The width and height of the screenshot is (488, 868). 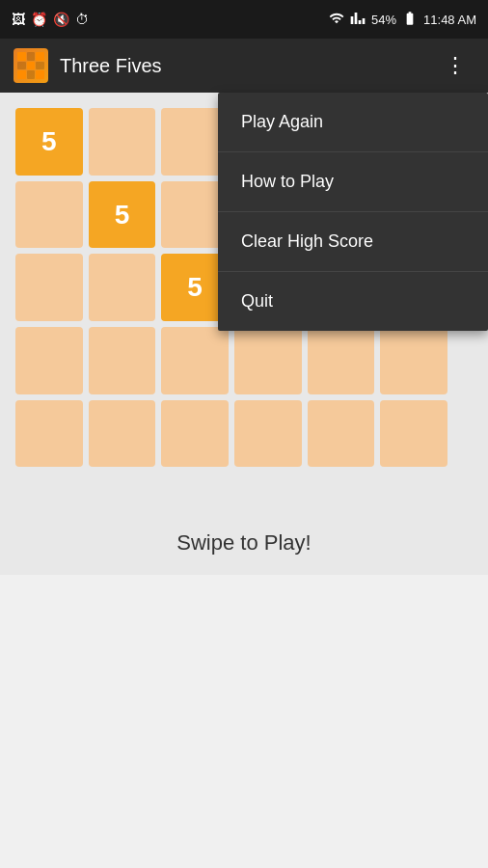 I want to click on status-bar: 🖼 ⏰ 🔇 ⏱ 54% 11:48 AM, so click(x=244, y=19).